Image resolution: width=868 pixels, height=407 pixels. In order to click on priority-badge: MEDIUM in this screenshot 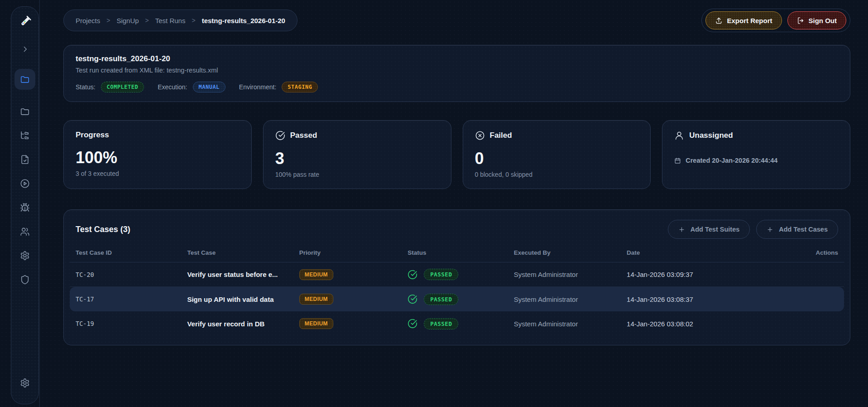, I will do `click(316, 324)`.